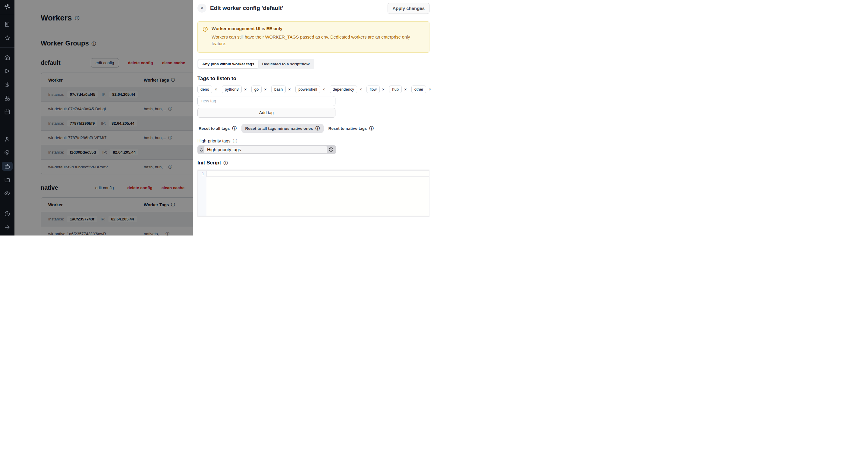  Describe the element at coordinates (7, 71) in the screenshot. I see `play-icon` at that location.